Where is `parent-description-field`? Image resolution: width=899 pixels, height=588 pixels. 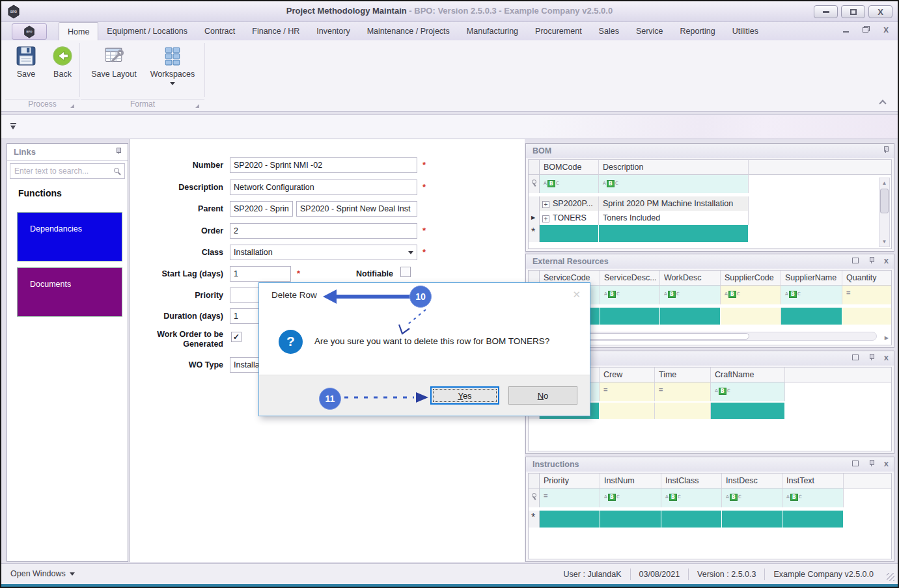 parent-description-field is located at coordinates (357, 209).